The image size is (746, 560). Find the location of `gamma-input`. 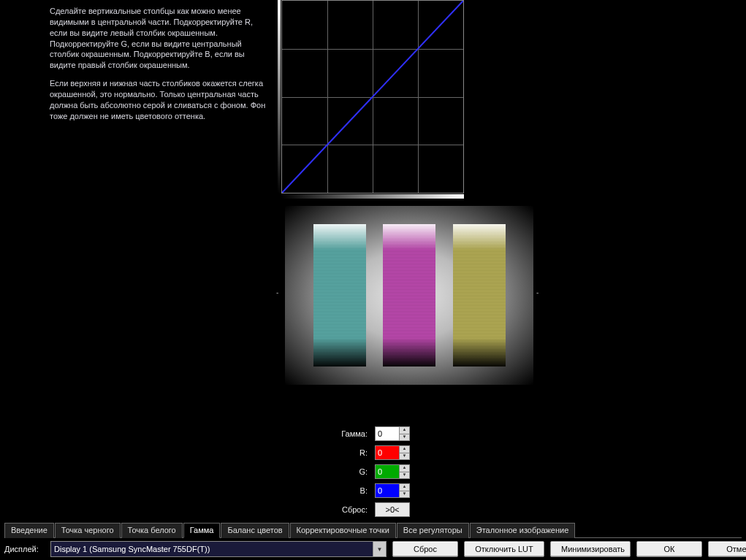

gamma-input is located at coordinates (387, 434).